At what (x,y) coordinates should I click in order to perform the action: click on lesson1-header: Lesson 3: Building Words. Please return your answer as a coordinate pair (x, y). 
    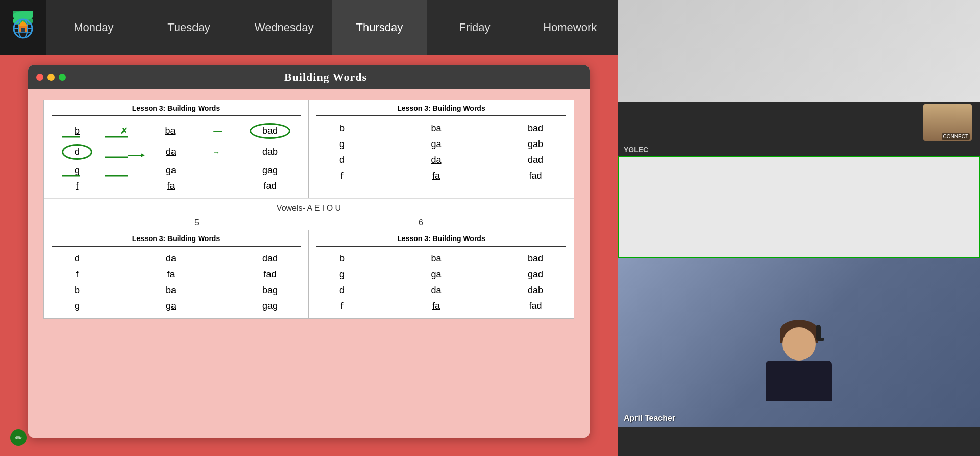
    Looking at the image, I should click on (176, 110).